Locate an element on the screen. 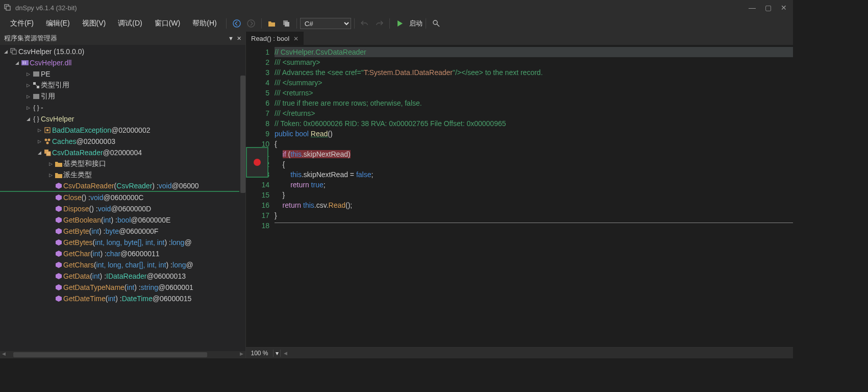 This screenshot has height=392, width=868. undo-button is located at coordinates (365, 23).